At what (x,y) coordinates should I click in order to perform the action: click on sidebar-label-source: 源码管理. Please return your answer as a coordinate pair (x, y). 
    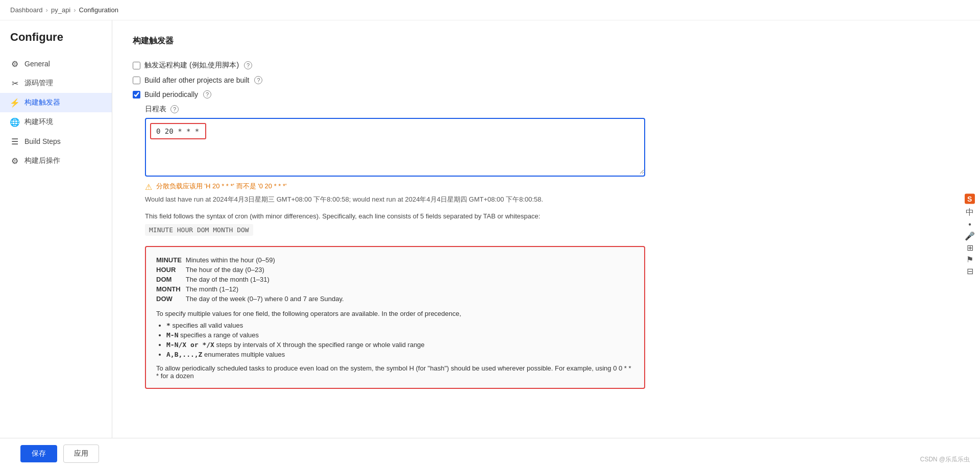
    Looking at the image, I should click on (39, 83).